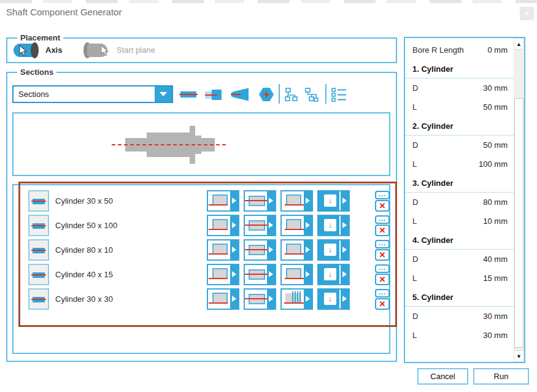  Describe the element at coordinates (443, 377) in the screenshot. I see `cancel-button: Cancel` at that location.